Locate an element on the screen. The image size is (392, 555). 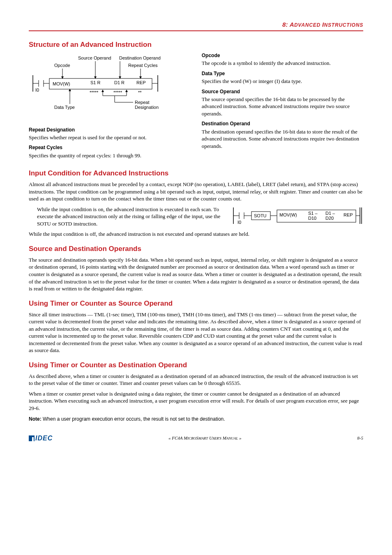
h-destination-operand: Destination Operand is located at coordinates (283, 124).